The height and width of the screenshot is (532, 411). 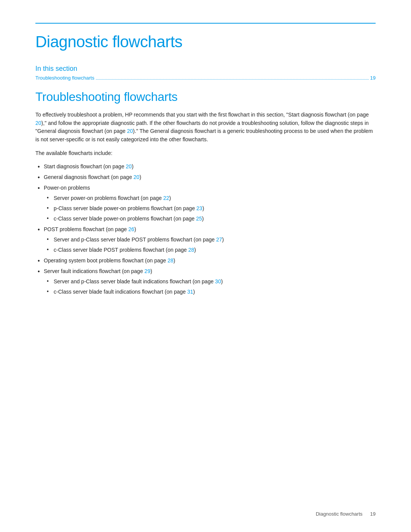 What do you see at coordinates (373, 78) in the screenshot?
I see `toc-page-number: 19` at bounding box center [373, 78].